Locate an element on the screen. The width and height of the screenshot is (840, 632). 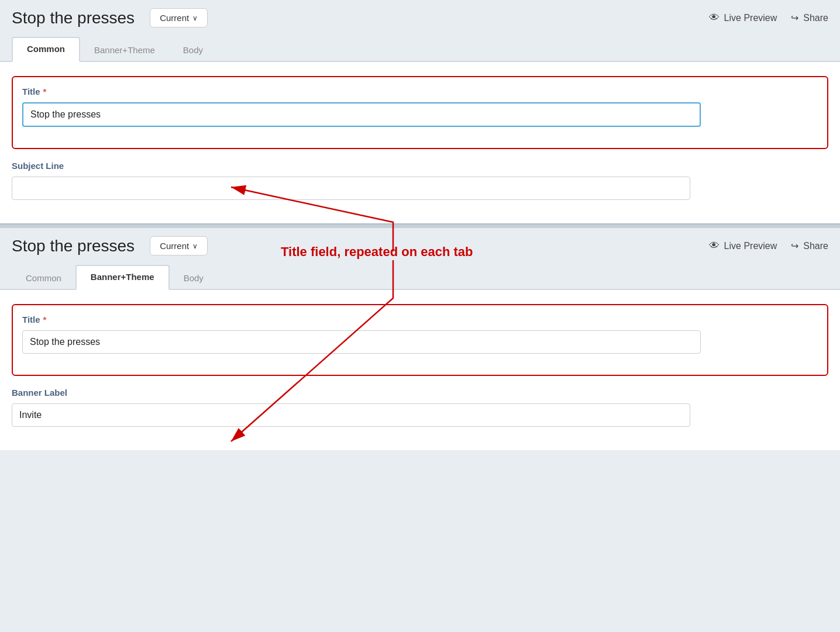
live-preview-button-top: 👁 Live Preview is located at coordinates (743, 18).